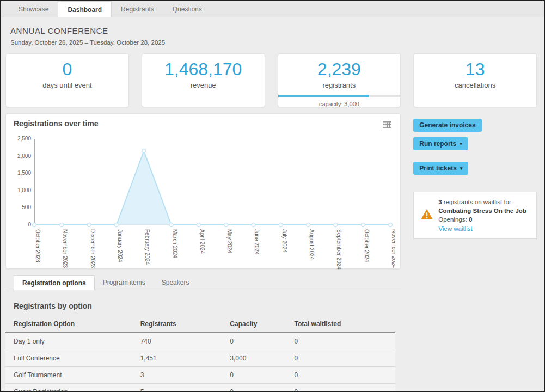  Describe the element at coordinates (54, 283) in the screenshot. I see `tab-registration-options: Registration options` at that location.